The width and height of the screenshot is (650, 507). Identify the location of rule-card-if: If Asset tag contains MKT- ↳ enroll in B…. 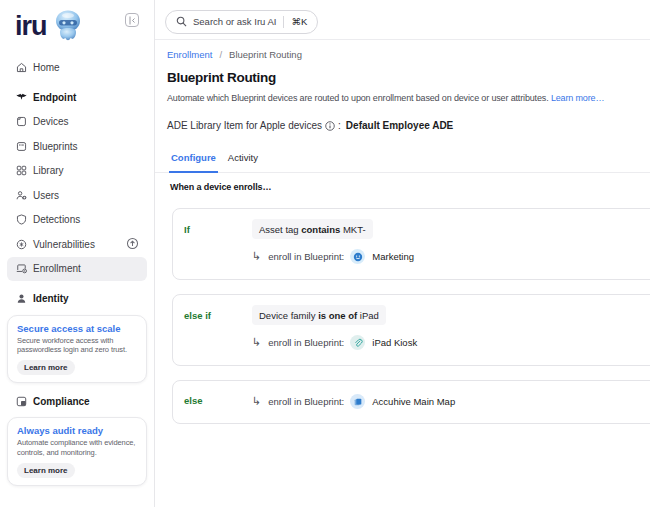
(411, 244).